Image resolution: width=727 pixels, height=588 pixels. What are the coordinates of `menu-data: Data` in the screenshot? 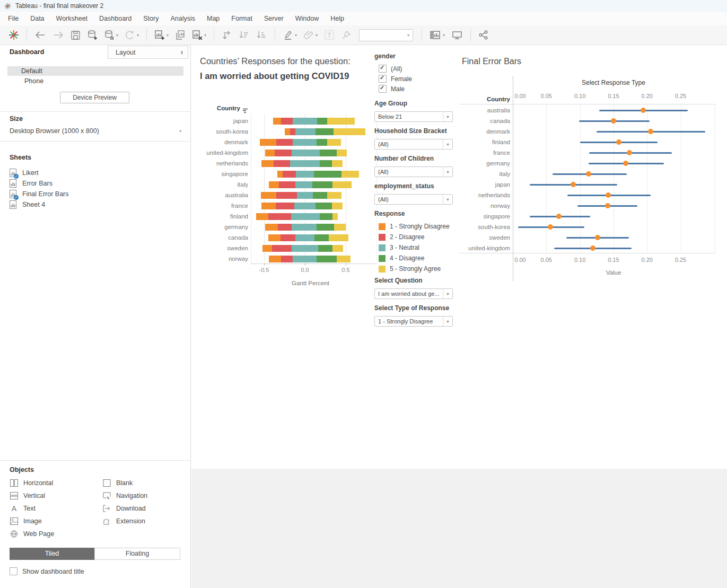 It's located at (37, 19).